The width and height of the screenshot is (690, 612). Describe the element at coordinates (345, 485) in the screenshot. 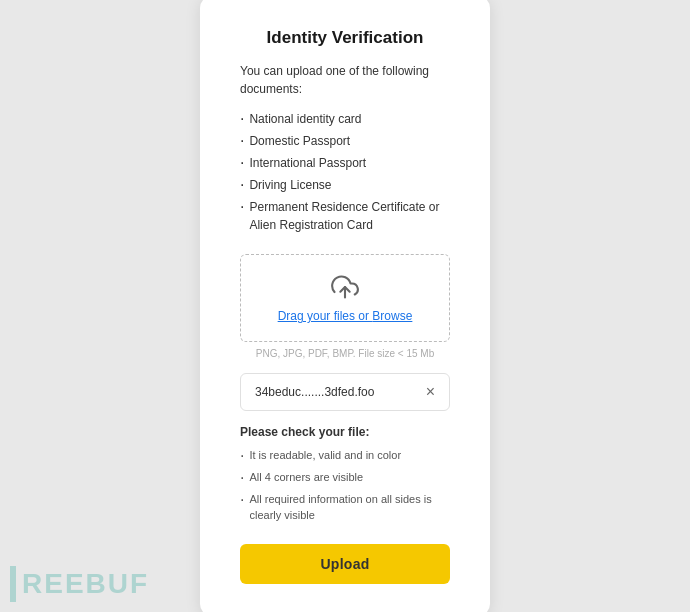

I see `check-list: It is readable, valid and in color All 4…` at that location.